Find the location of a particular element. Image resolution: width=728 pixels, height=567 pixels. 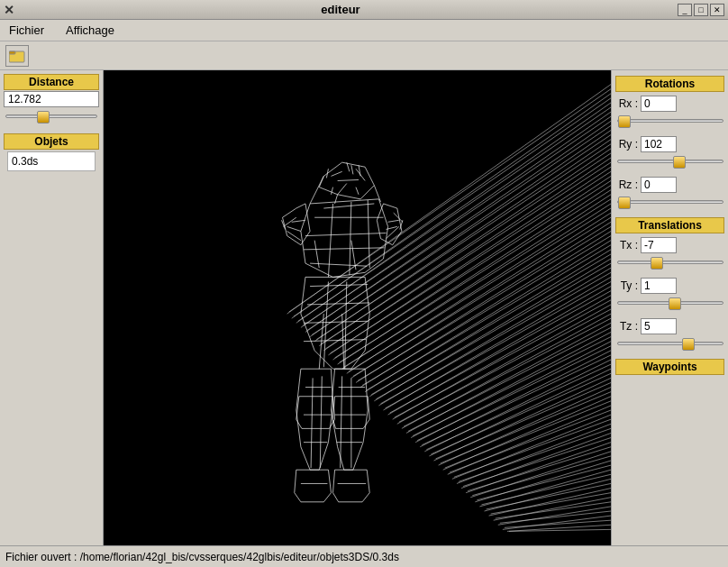

ty-label: Ty : is located at coordinates (628, 286).